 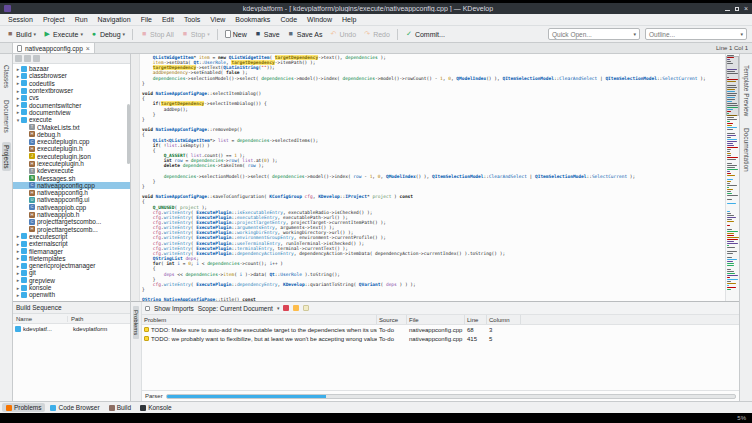 What do you see at coordinates (157, 34) in the screenshot?
I see `stop-all-button: ■Stop All` at bounding box center [157, 34].